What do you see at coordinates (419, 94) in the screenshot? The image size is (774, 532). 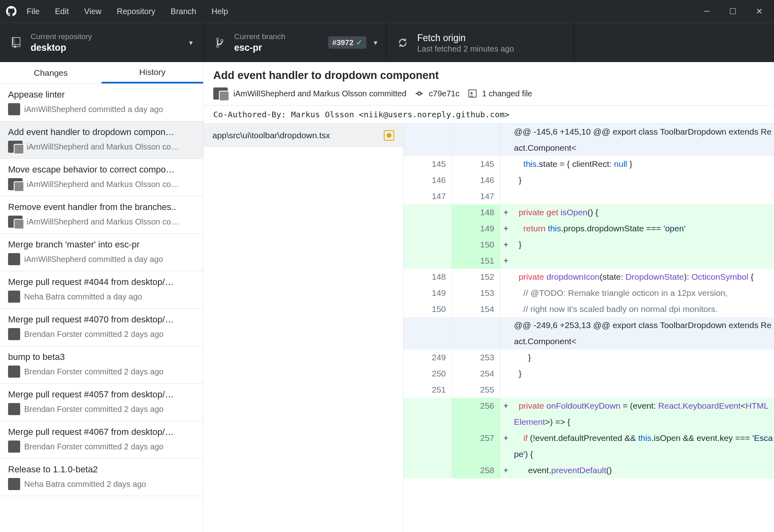 I see `commit-sha-icon` at bounding box center [419, 94].